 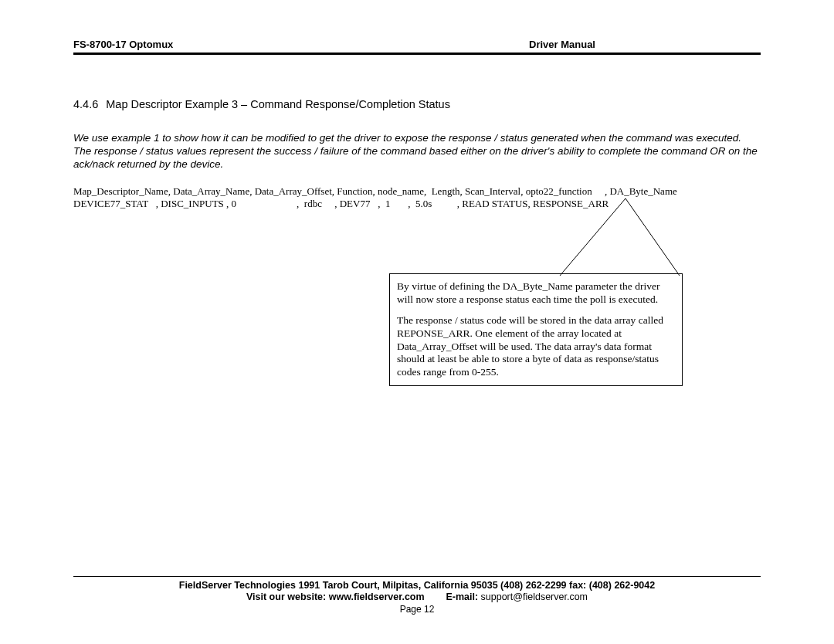 What do you see at coordinates (494, 192) in the screenshot?
I see `col-scan-interval: Scan_Interval,` at bounding box center [494, 192].